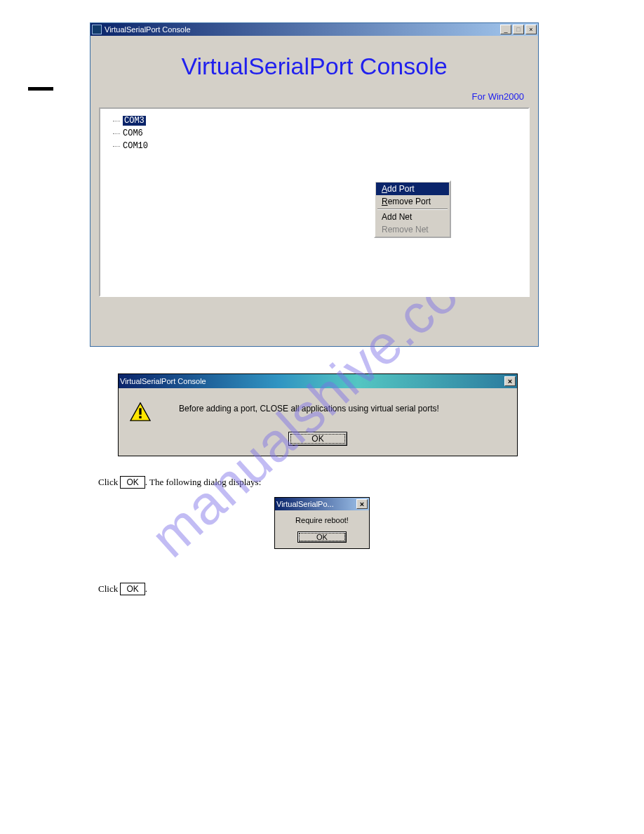  I want to click on reboot-dialog-title: VirtualSerialPo..., so click(305, 504).